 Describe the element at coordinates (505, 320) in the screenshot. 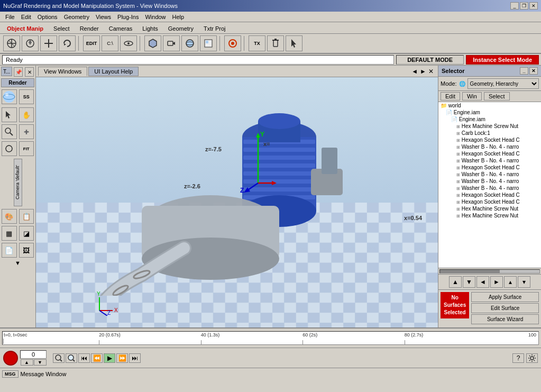

I see `surface-wizard-btn: Surface Wizard` at that location.